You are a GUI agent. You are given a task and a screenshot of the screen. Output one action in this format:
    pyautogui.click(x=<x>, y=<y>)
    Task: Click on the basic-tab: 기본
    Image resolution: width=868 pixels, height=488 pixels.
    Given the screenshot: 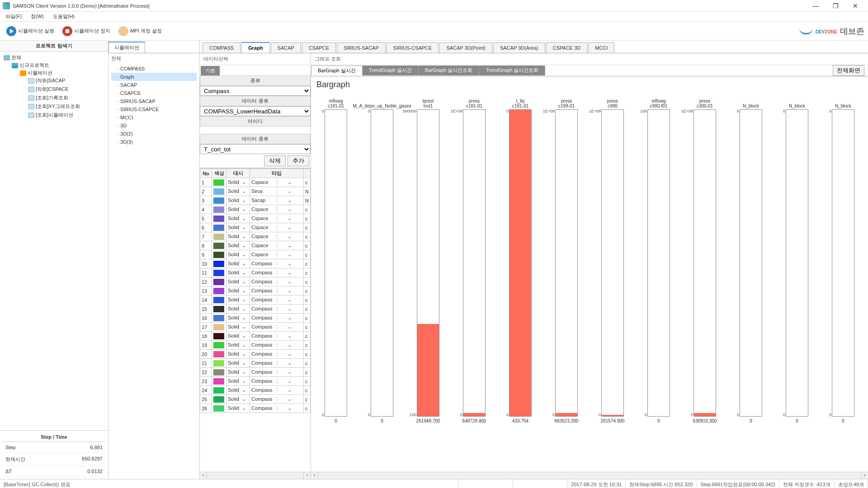 What is the action you would take?
    pyautogui.click(x=210, y=70)
    